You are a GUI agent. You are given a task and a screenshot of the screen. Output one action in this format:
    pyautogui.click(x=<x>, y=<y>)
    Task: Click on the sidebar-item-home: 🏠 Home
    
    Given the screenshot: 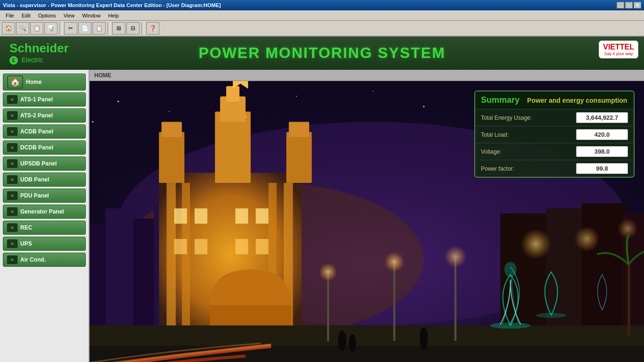 What is the action you would take?
    pyautogui.click(x=44, y=82)
    